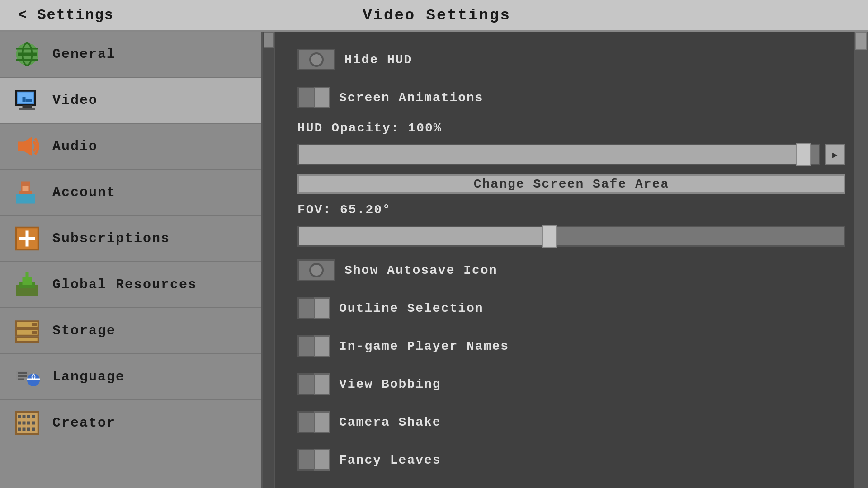  I want to click on hud-opacity-label-row: HUD Opacity: 100%, so click(571, 128).